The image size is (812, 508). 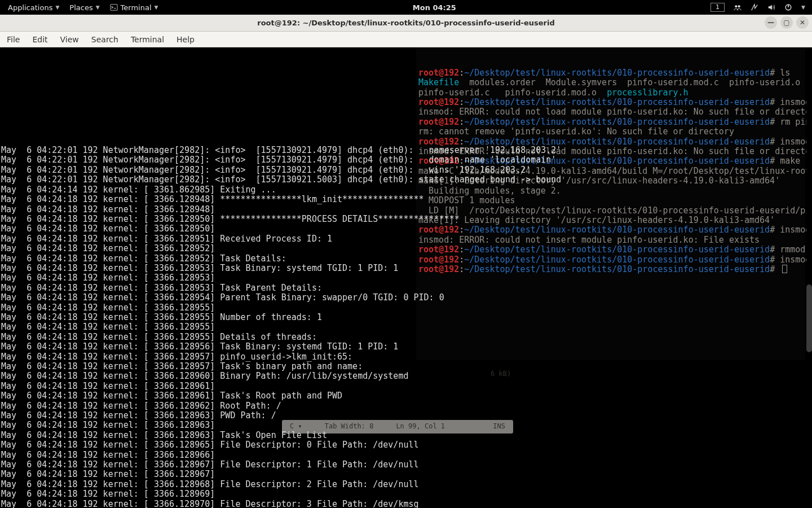 What do you see at coordinates (114, 7) in the screenshot?
I see `terminal-icon` at bounding box center [114, 7].